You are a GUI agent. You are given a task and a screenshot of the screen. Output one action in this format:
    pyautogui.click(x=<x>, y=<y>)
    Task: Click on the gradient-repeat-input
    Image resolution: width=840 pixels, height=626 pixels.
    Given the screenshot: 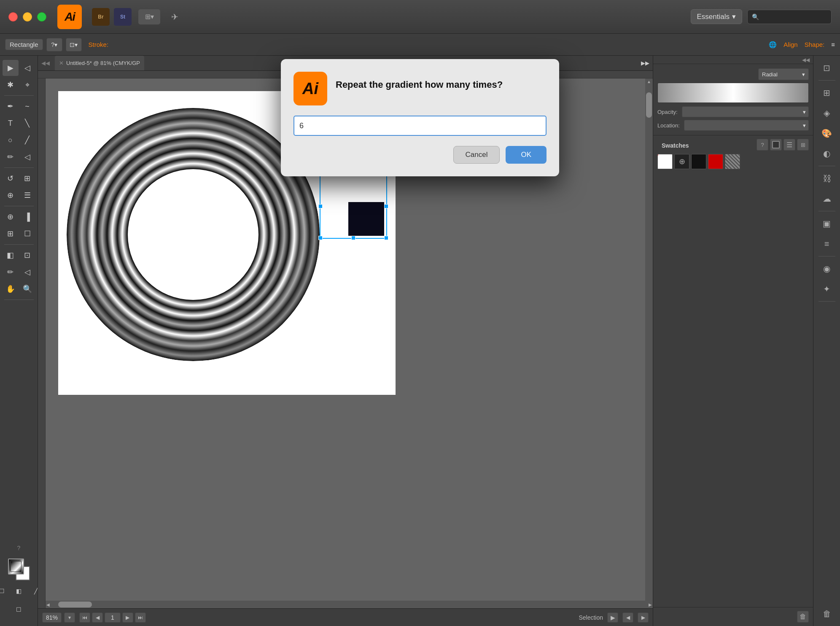 What is the action you would take?
    pyautogui.click(x=420, y=126)
    